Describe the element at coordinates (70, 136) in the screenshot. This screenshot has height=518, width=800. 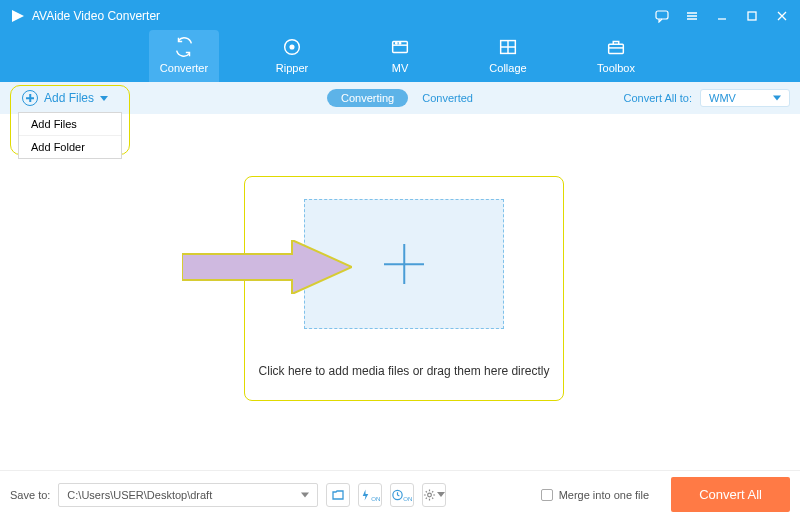
I see `add-files-dropdown: Add Files Add Folder` at that location.